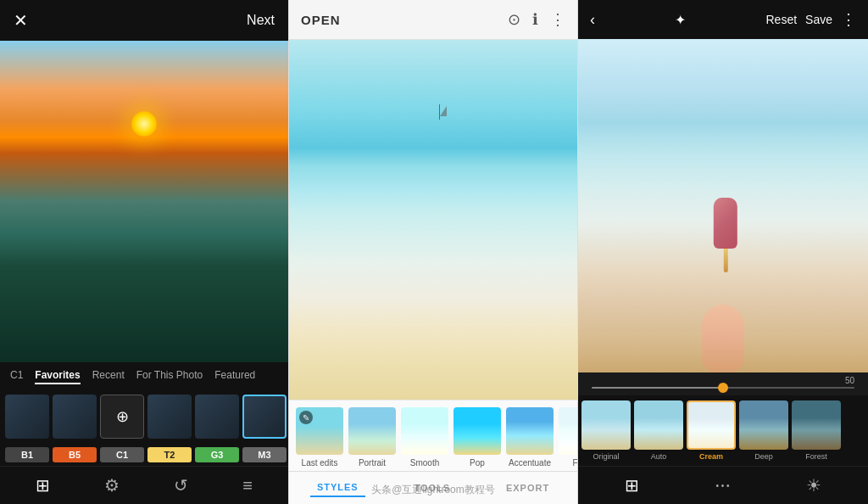 The width and height of the screenshot is (868, 504). I want to click on right-top-bar: ‹ ✦ Reset Save ⋮, so click(723, 20).